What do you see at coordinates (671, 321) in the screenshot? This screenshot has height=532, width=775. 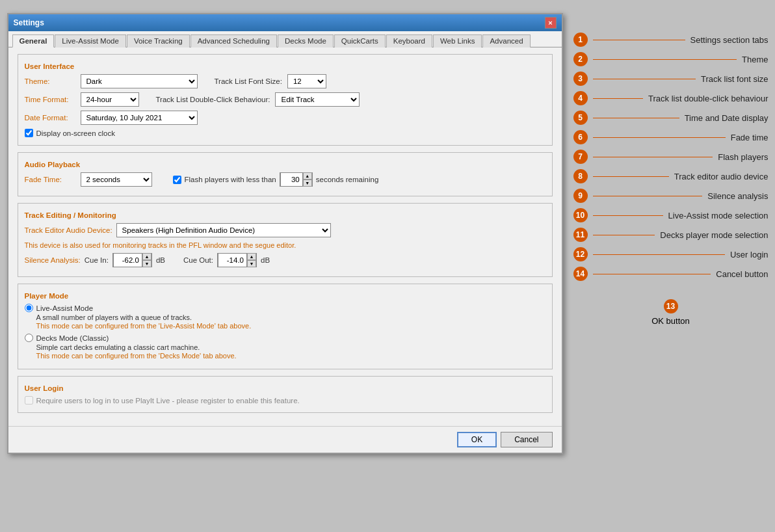 I see `annotation-13-label: OK button` at bounding box center [671, 321].